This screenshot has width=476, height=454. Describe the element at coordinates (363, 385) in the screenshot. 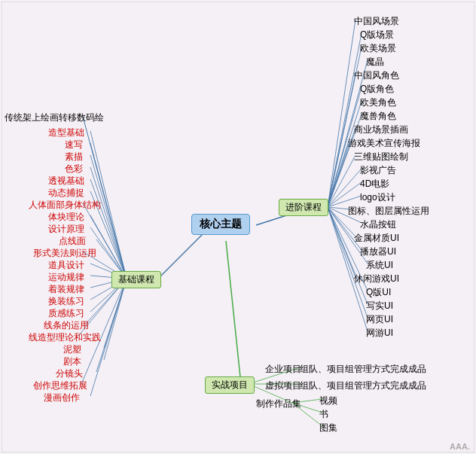

I see `xuni-desc-label: 组队、项目组管理方式完成成品` at that location.